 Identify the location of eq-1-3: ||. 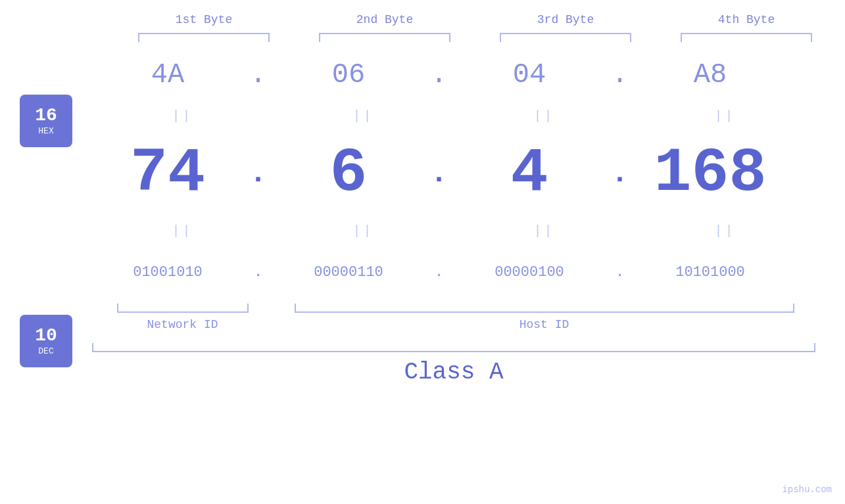
(544, 116).